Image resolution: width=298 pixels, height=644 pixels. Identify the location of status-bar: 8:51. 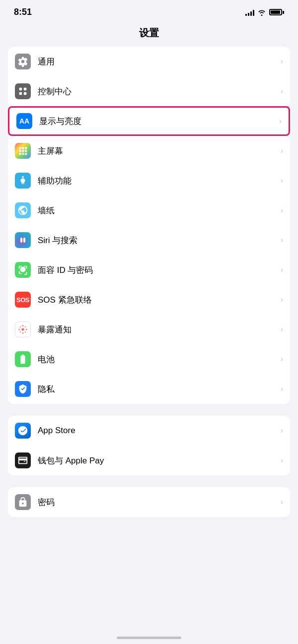
(149, 11).